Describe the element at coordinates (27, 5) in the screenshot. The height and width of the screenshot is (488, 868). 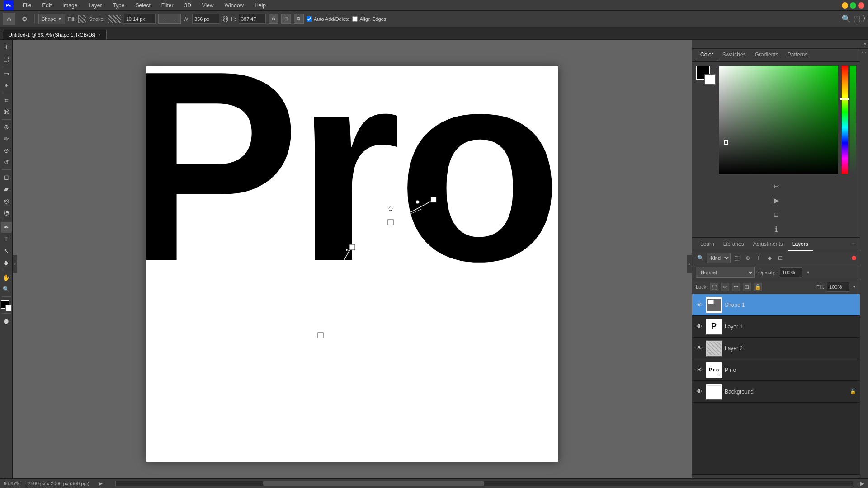
I see `menu-file: File` at that location.